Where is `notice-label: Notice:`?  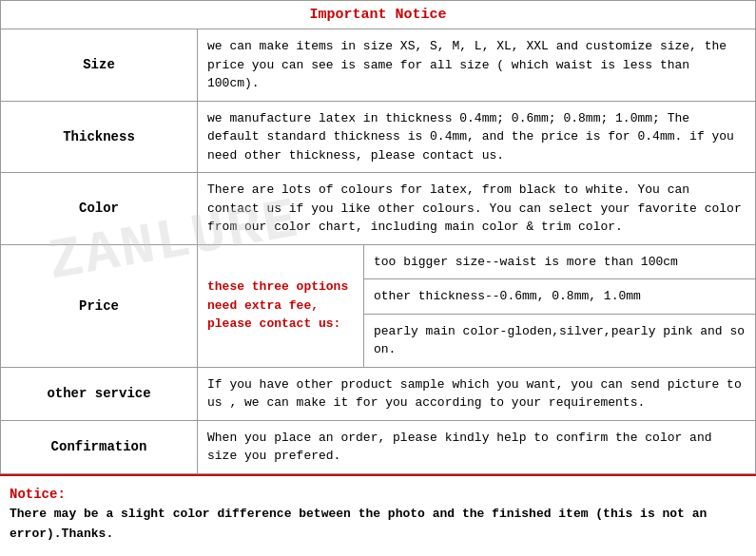 notice-label: Notice: is located at coordinates (38, 494).